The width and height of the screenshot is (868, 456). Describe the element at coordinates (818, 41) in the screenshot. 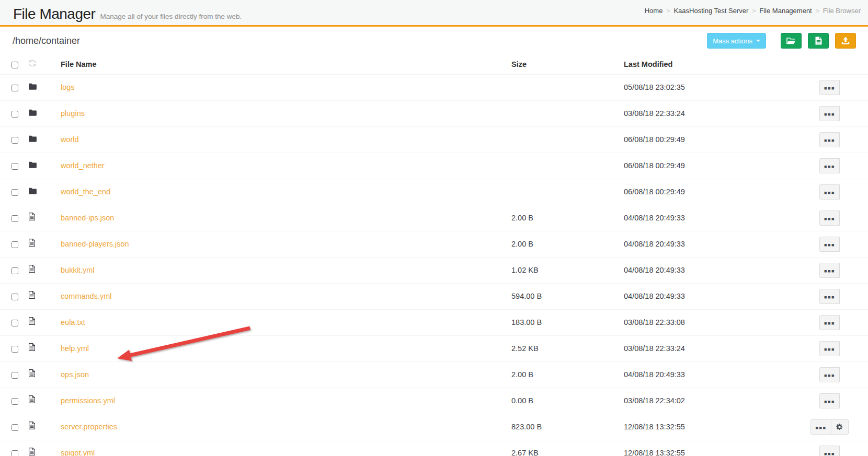

I see `create-file-button` at that location.